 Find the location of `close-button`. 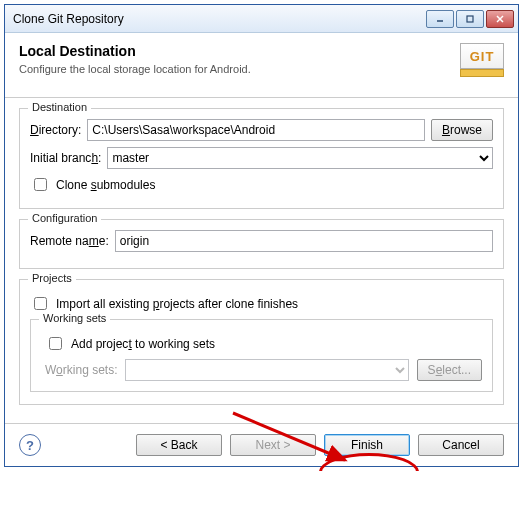

close-button is located at coordinates (500, 19).